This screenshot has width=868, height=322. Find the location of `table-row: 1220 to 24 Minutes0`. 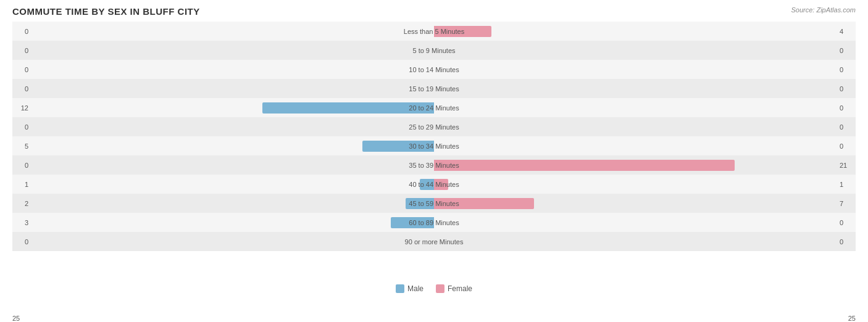

table-row: 1220 to 24 Minutes0 is located at coordinates (434, 107).